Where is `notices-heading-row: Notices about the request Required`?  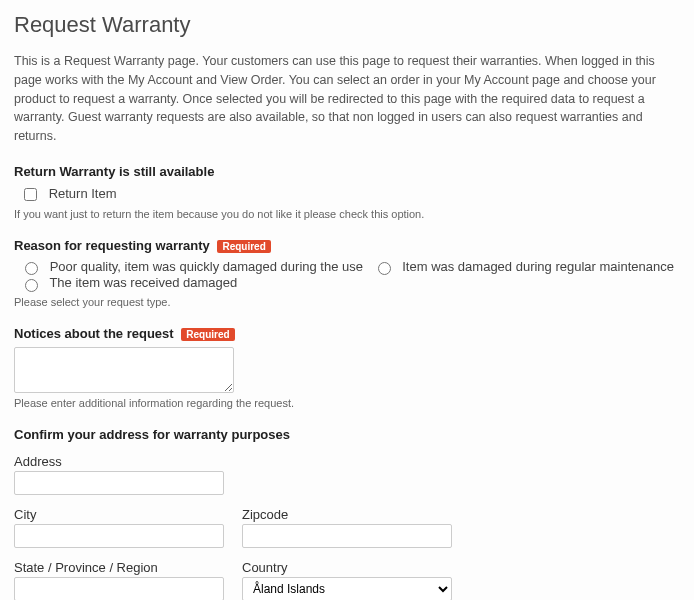 notices-heading-row: Notices about the request Required is located at coordinates (347, 334).